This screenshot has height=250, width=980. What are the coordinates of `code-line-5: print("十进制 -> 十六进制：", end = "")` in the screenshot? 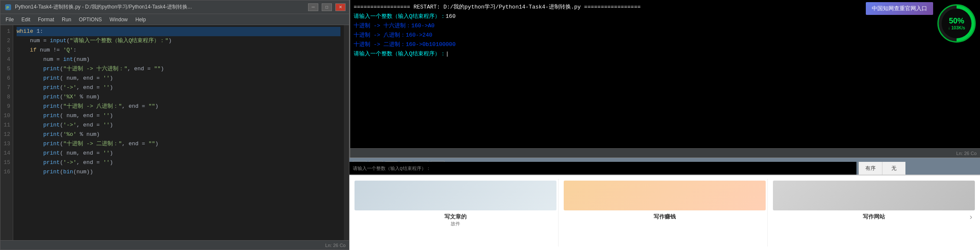 It's located at (179, 69).